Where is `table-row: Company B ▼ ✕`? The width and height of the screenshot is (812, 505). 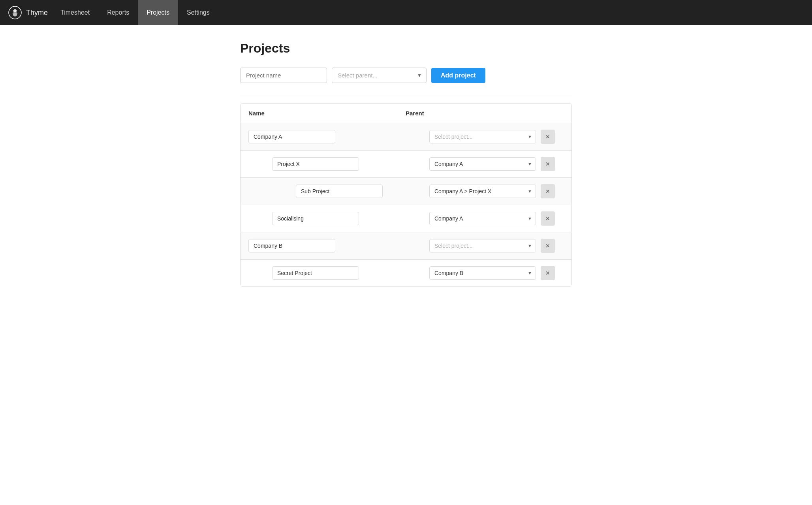
table-row: Company B ▼ ✕ is located at coordinates (406, 273).